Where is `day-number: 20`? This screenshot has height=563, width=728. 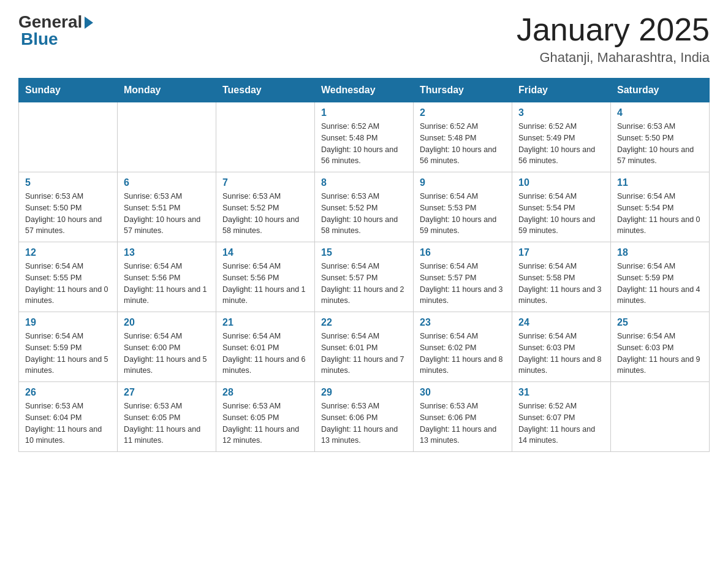 day-number: 20 is located at coordinates (167, 323).